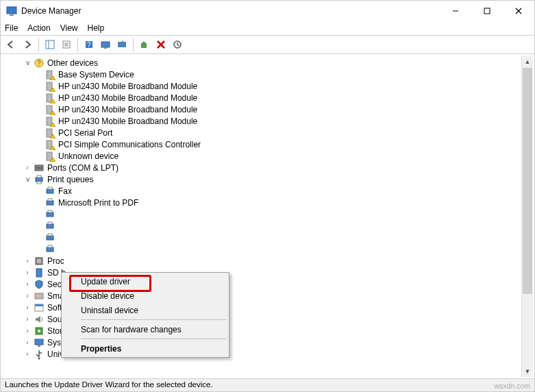 Image resolution: width=535 pixels, height=392 pixels. I want to click on maximize-button, so click(487, 11).